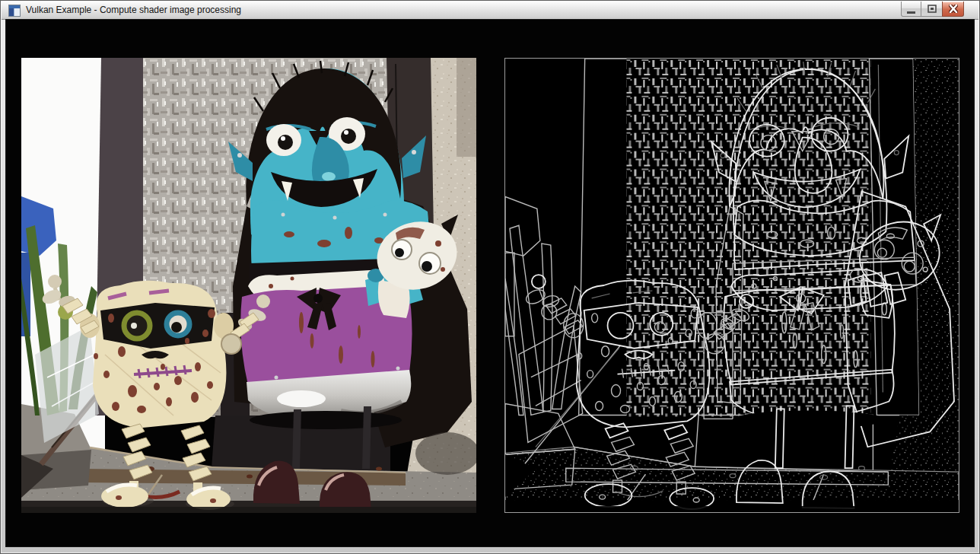  Describe the element at coordinates (931, 9) in the screenshot. I see `maximize-button` at that location.